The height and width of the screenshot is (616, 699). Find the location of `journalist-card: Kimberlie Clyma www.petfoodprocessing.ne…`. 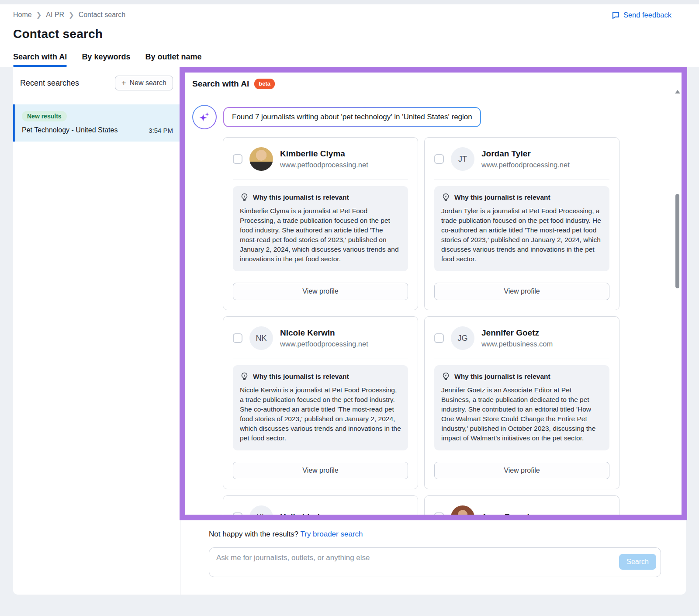

journalist-card: Kimberlie Clyma www.petfoodprocessing.ne… is located at coordinates (321, 224).